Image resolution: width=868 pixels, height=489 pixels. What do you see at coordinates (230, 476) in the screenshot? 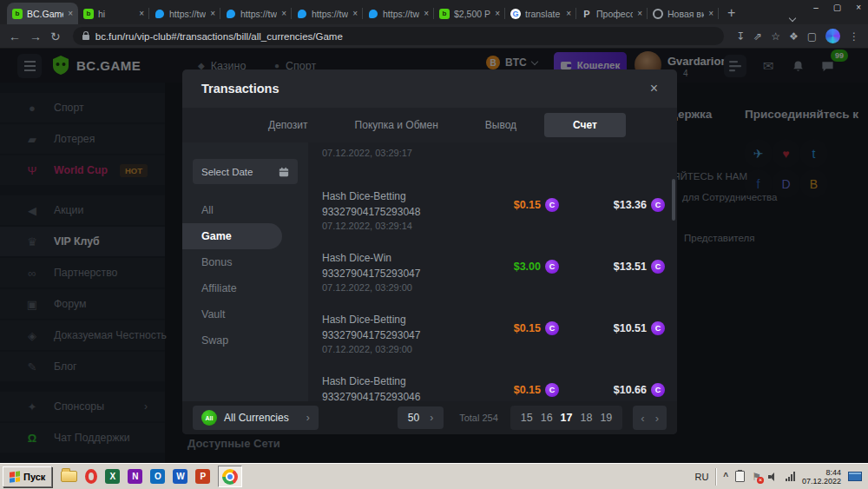
I see `chrome-taskbar-button-active` at bounding box center [230, 476].